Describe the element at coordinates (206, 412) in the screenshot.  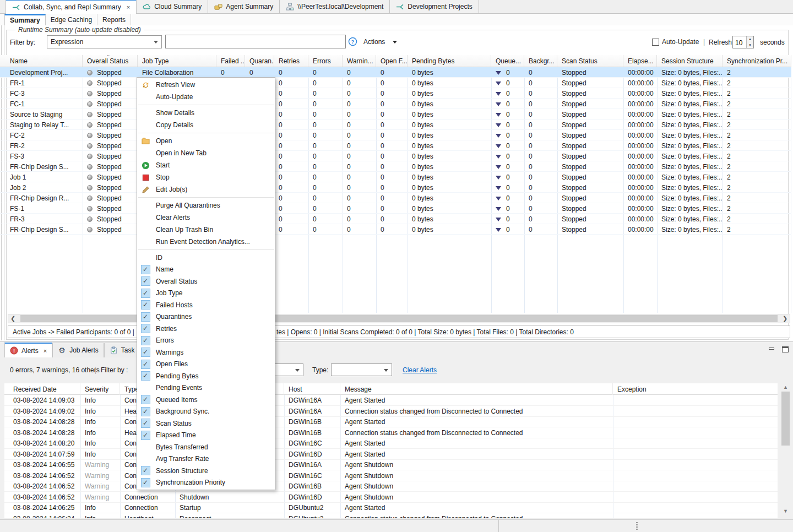
I see `menu-column-toggle-background-sync: ✓Background Sync.` at that location.